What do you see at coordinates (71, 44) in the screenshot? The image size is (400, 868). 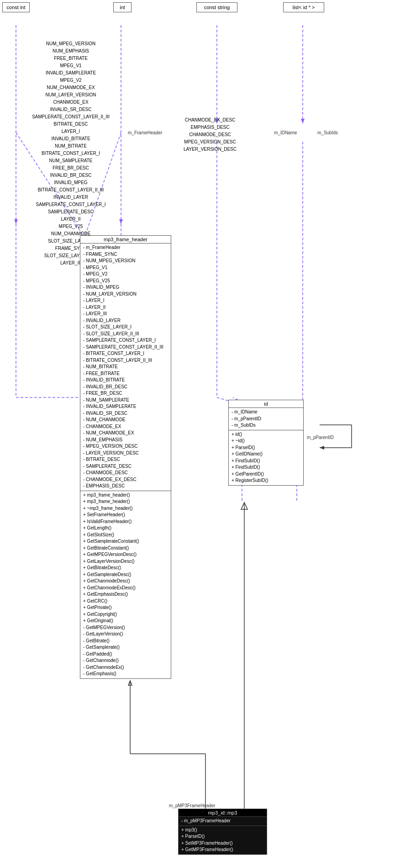 I see `enum-item: NUM_MPEG_VERSION` at bounding box center [71, 44].